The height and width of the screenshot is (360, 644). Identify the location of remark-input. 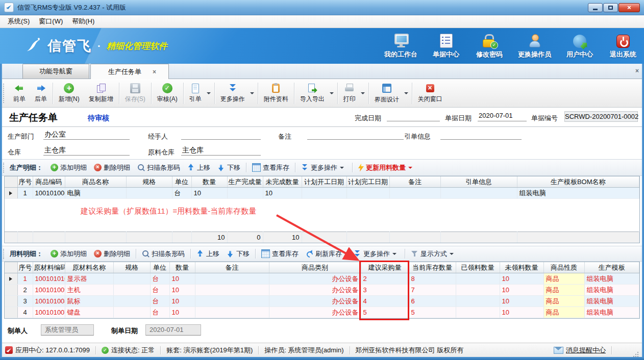
(355, 135).